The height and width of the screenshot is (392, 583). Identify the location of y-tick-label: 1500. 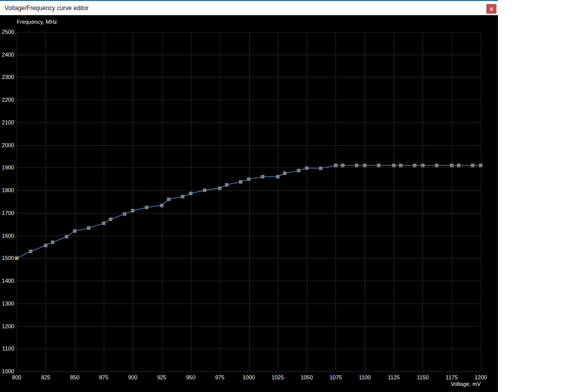
(8, 258).